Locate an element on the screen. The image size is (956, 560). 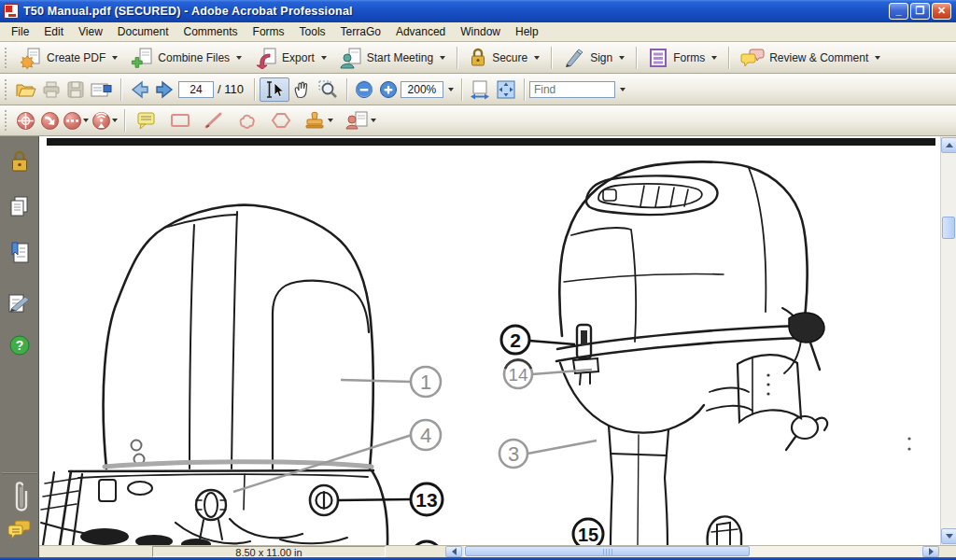
secure-button: Secure is located at coordinates (504, 58).